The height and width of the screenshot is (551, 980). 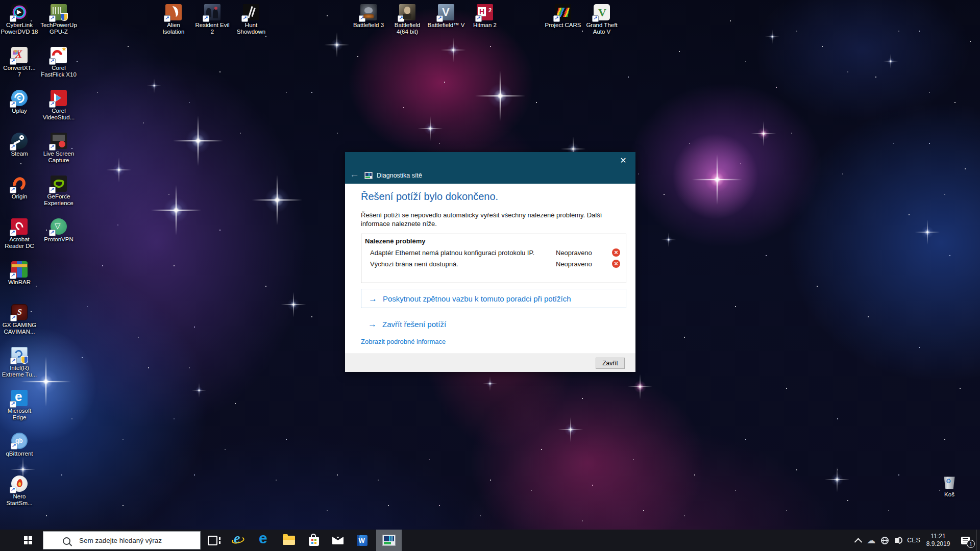 What do you see at coordinates (174, 24) in the screenshot?
I see `desktop-icon-alien-isolation: AlienIsolation` at bounding box center [174, 24].